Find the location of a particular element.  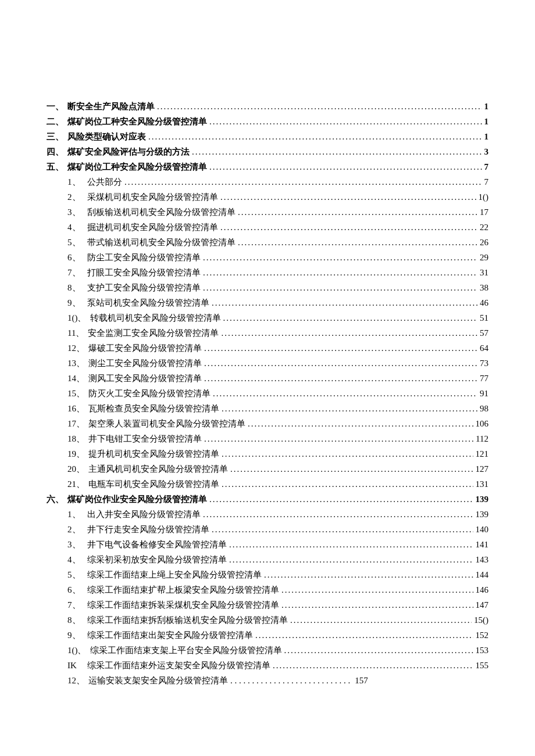

toc-entry: 7、打眼工安全风险分级管控清单31 is located at coordinates (268, 273).